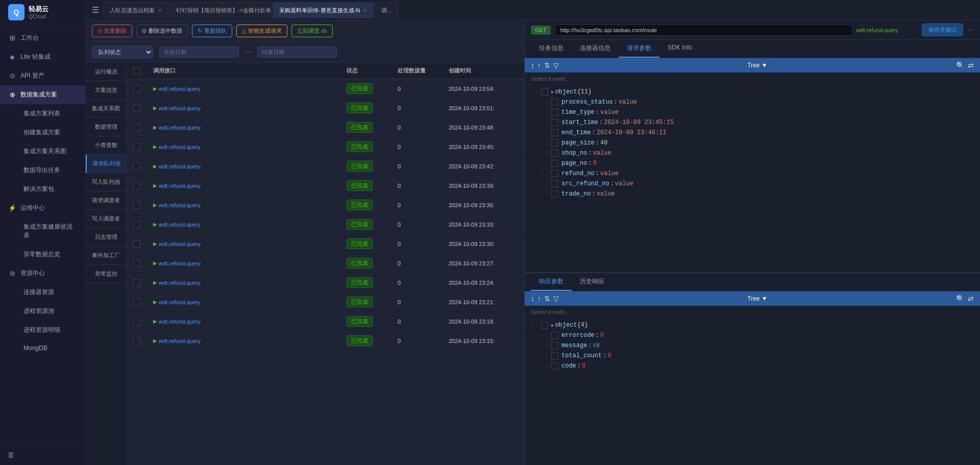 This screenshot has width=980, height=465. Describe the element at coordinates (555, 356) in the screenshot. I see `resp-checkbox-tc` at that location.